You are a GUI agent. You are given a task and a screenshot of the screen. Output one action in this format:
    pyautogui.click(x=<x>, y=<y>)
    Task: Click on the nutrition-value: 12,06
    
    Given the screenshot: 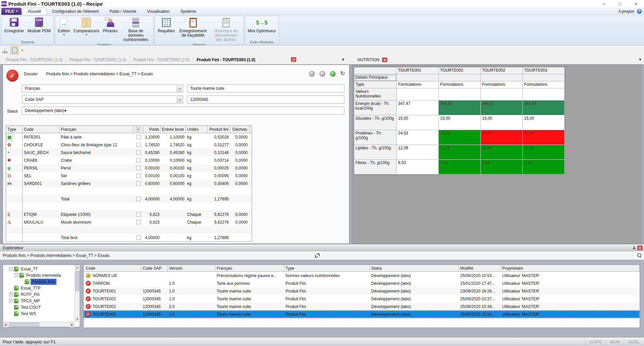 What is the action you would take?
    pyautogui.click(x=418, y=152)
    